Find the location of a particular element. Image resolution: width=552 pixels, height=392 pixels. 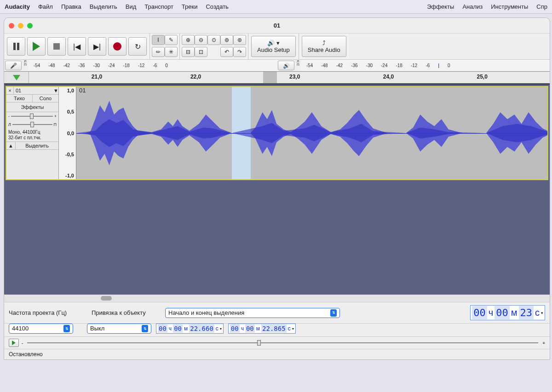

track-close-button: × is located at coordinates (10, 91).